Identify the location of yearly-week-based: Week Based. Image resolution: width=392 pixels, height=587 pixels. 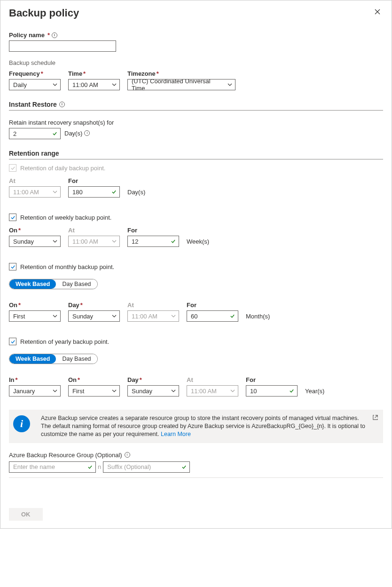
(33, 359).